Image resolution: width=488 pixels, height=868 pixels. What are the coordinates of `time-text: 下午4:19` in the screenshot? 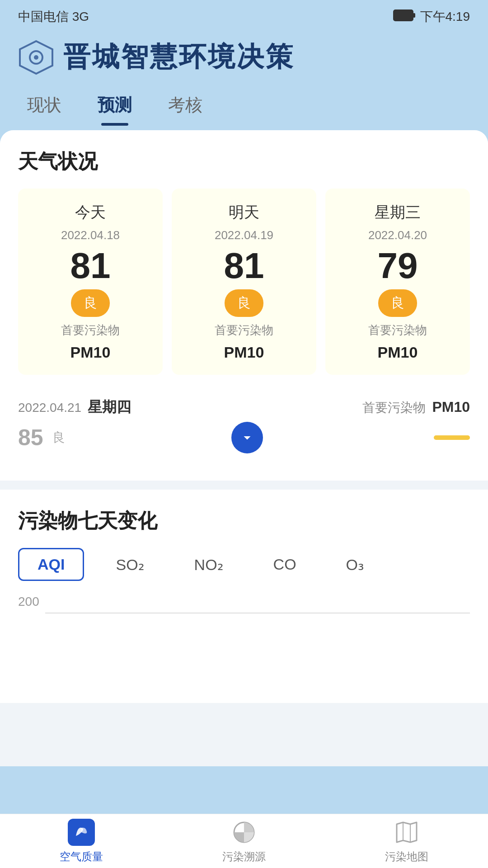 It's located at (446, 17).